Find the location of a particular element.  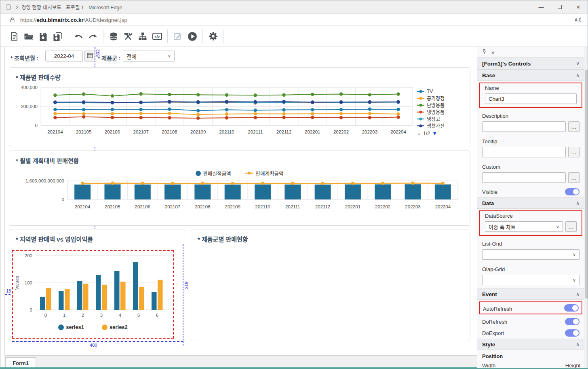

redo-button is located at coordinates (93, 36).